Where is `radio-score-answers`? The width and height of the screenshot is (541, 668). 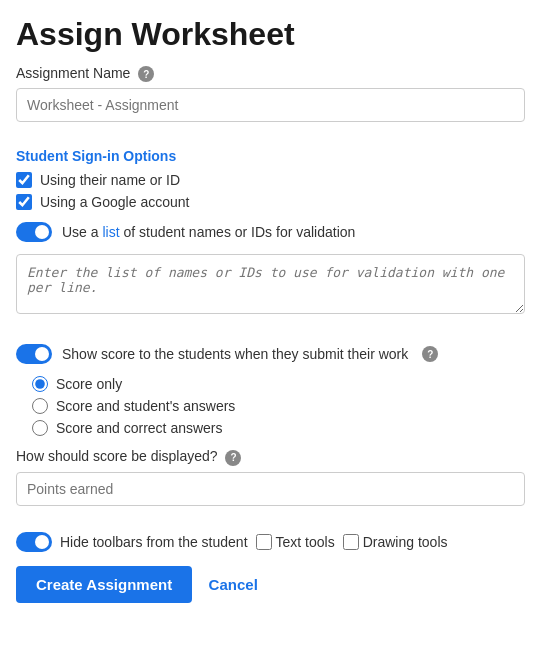
radio-score-answers is located at coordinates (40, 406).